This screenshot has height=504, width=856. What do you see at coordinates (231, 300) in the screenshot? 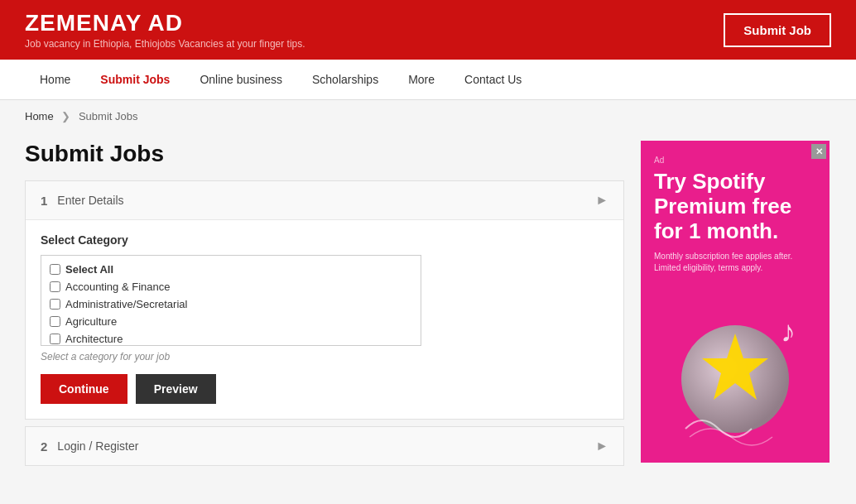
I see `category-listbox: Select All Accounting & Finance Administ…` at bounding box center [231, 300].